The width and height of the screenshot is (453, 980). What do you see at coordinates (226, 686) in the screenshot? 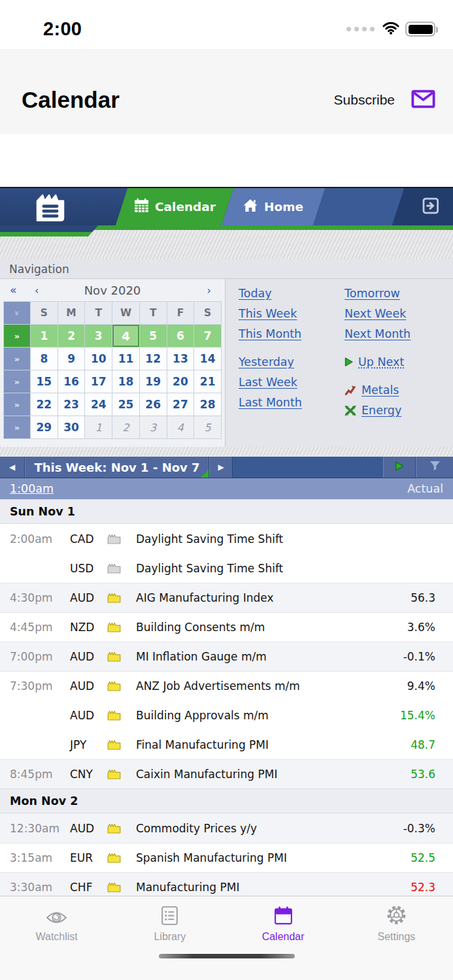
I see `event-row: 7:30pmAUDANZ Job Advertisements m/m9.4%` at bounding box center [226, 686].